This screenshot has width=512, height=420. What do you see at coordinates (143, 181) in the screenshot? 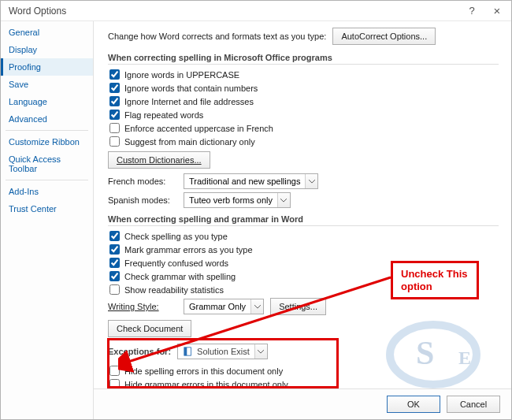
I see `french-modes-label: French modes:` at bounding box center [143, 181].